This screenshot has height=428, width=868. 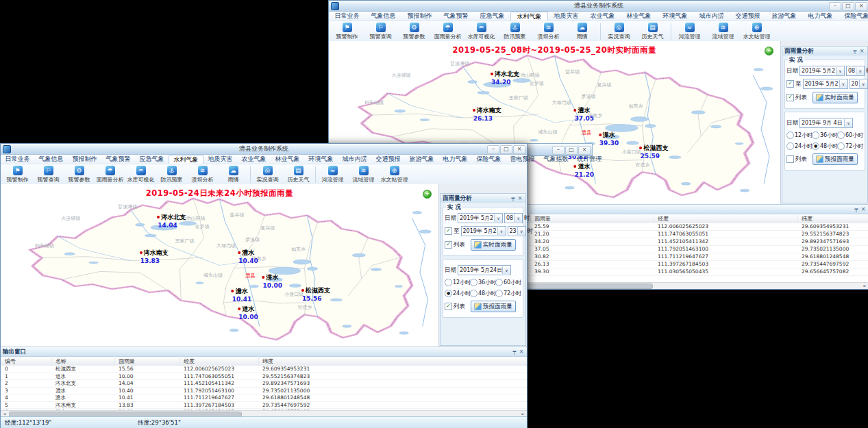 I want to click on scroll-left-icon: ◄, so click(x=4, y=414).